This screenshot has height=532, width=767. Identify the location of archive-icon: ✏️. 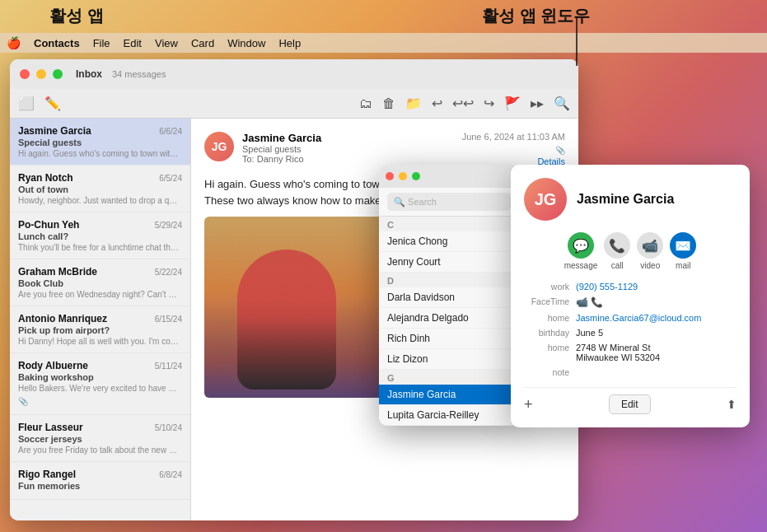
(53, 104).